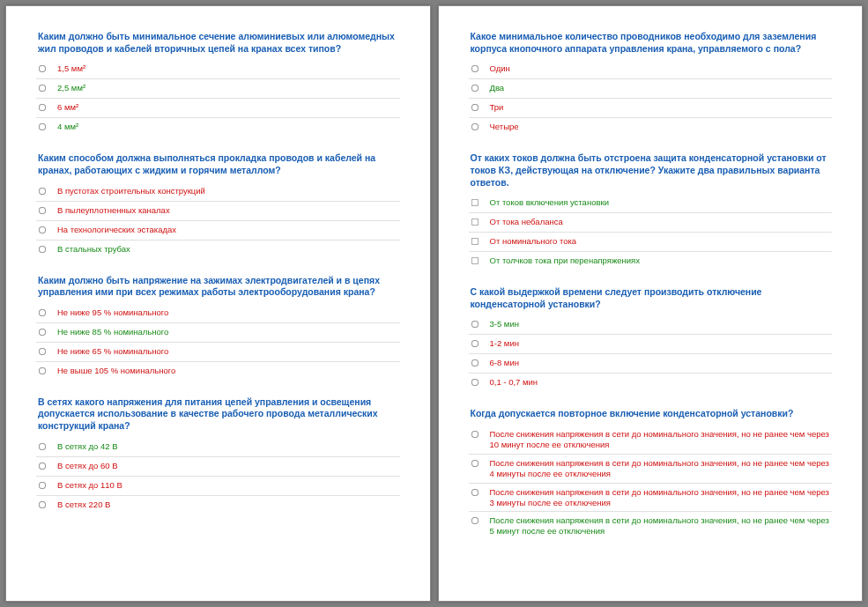 The width and height of the screenshot is (868, 607). Describe the element at coordinates (114, 211) in the screenshot. I see `answer-text: В пылеуплотненных каналах` at that location.